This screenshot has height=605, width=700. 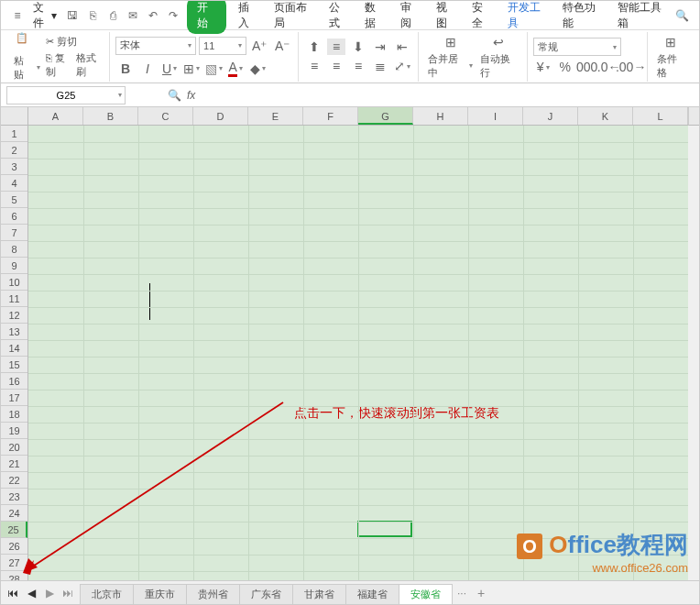 I want to click on italic-button: I, so click(x=148, y=69).